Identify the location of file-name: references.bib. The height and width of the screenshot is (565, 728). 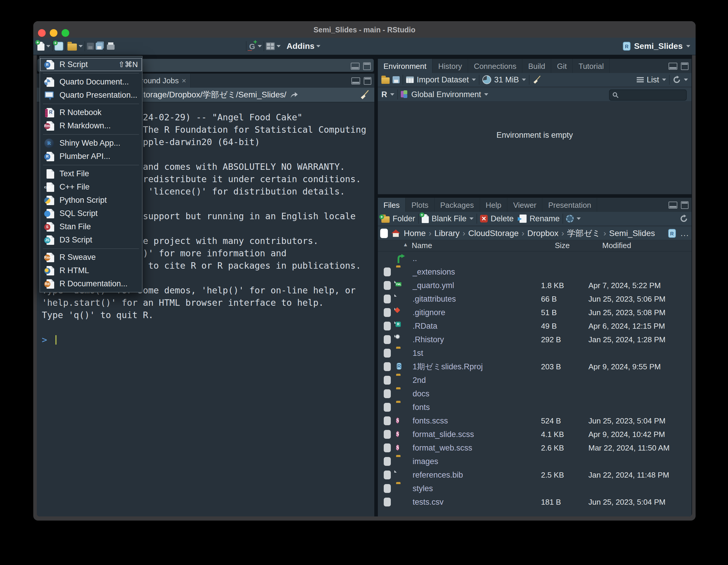
(438, 475).